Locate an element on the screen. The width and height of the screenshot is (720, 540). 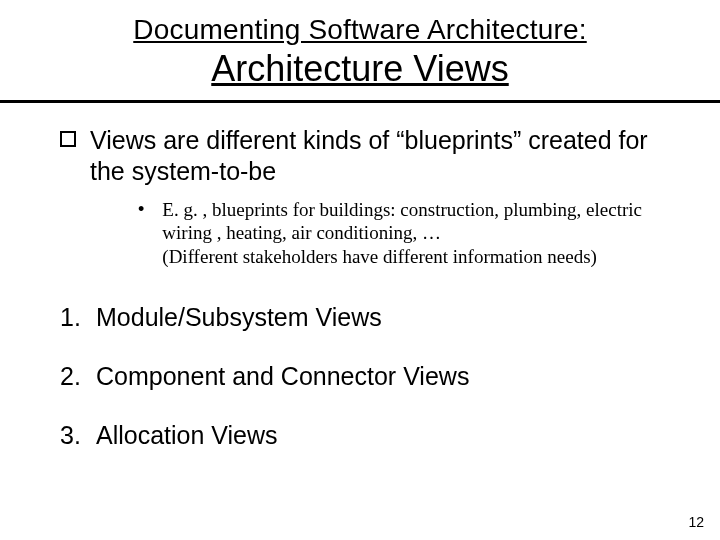
square-bullet-icon is located at coordinates (68, 139).